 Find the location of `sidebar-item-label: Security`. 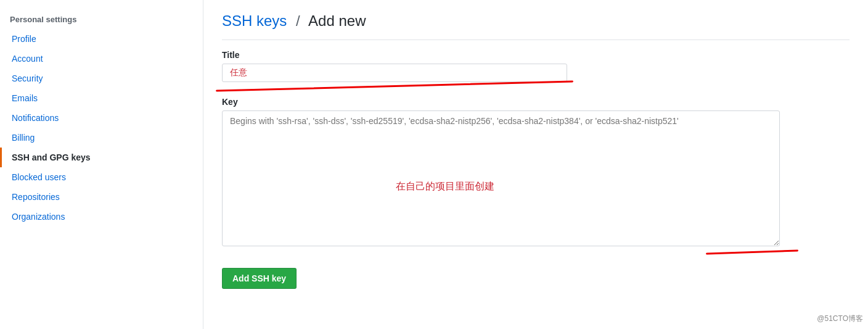

sidebar-item-label: Security is located at coordinates (27, 78).